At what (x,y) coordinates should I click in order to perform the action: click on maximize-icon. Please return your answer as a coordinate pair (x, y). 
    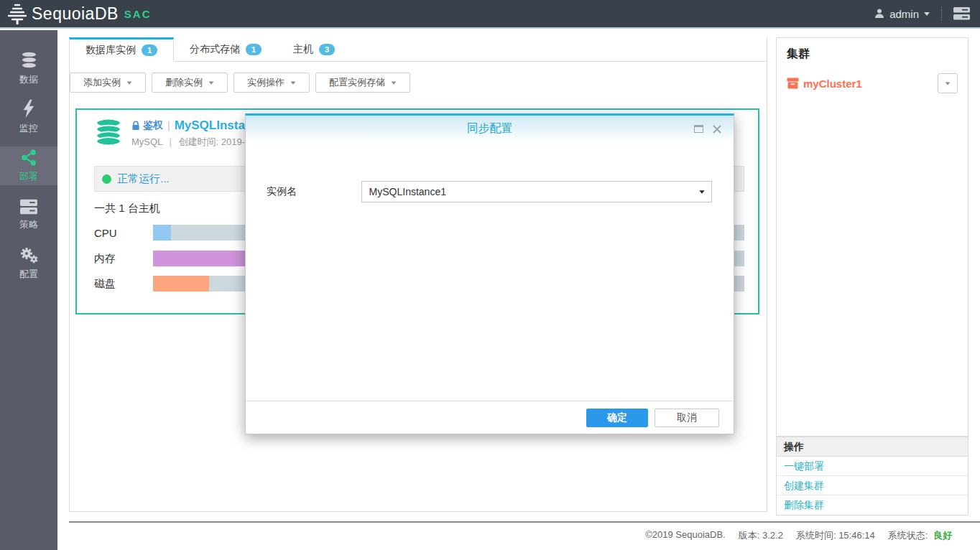
    Looking at the image, I should click on (698, 129).